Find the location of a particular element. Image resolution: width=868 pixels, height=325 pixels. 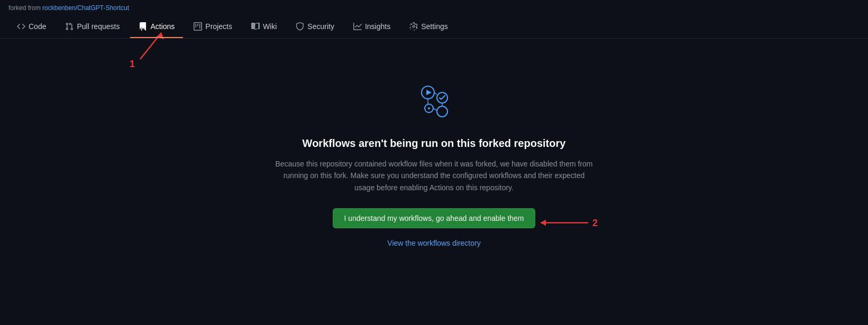

tab-pull-requests-label: Pull requests is located at coordinates (98, 26).